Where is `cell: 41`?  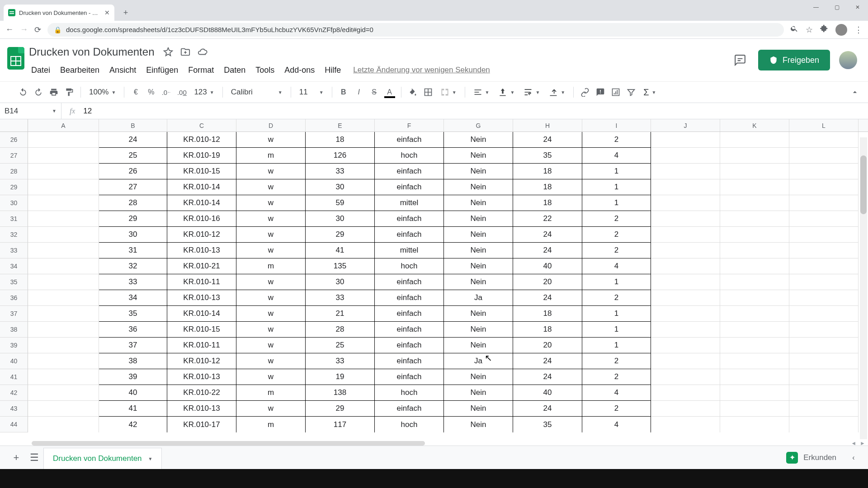 cell: 41 is located at coordinates (133, 408).